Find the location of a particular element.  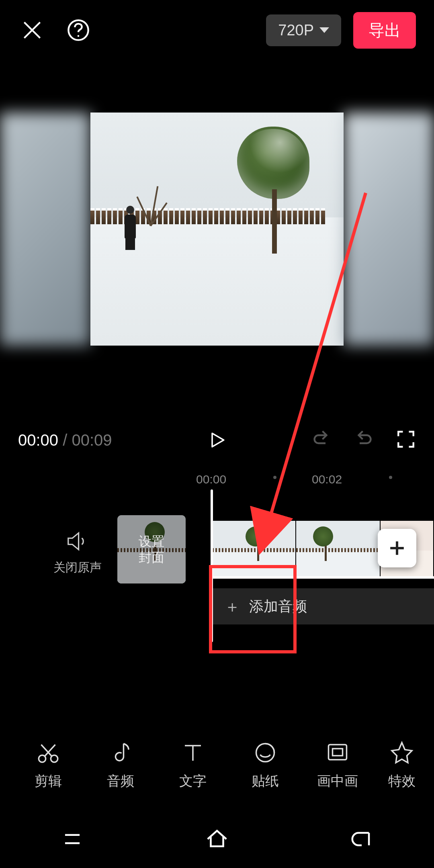

tool-label: 音频 is located at coordinates (121, 781).